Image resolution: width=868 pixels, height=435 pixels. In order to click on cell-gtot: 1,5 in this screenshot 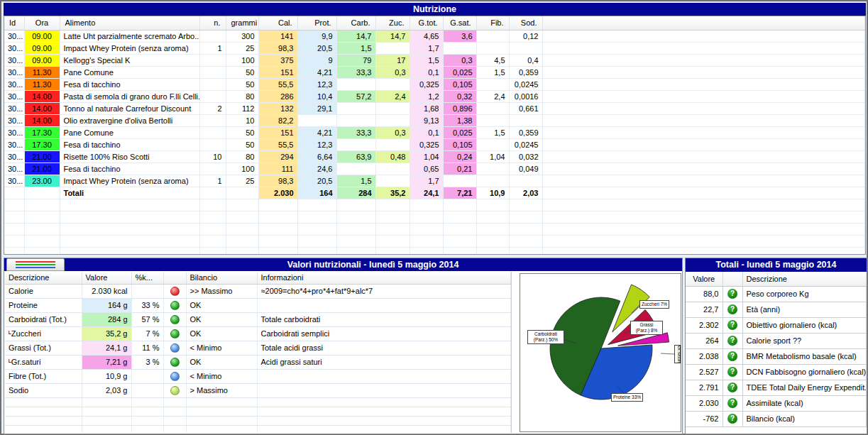, I will do `click(426, 60)`.